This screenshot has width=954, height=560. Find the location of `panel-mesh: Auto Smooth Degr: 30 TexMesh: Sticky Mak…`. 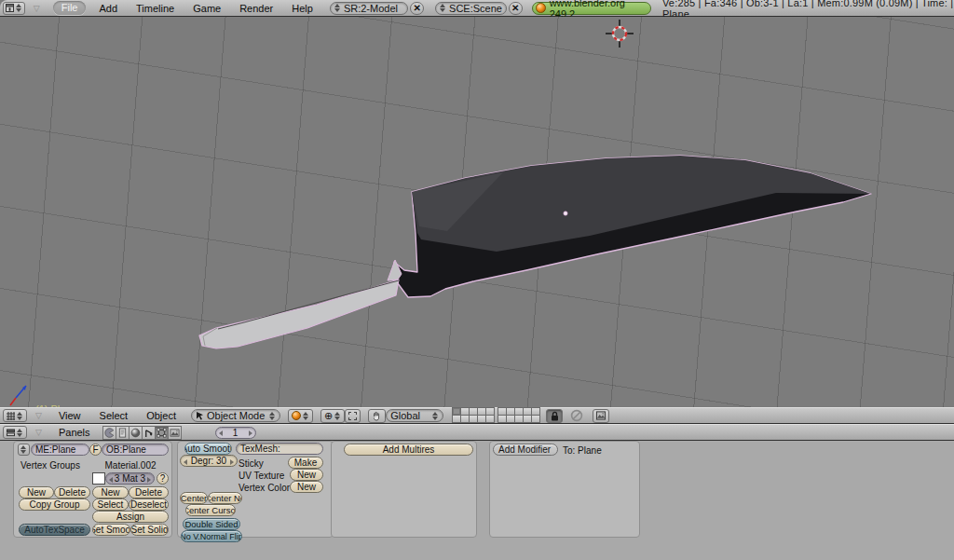

panel-mesh: Auto Smooth Degr: 30 TexMesh: Sticky Mak… is located at coordinates (255, 489).